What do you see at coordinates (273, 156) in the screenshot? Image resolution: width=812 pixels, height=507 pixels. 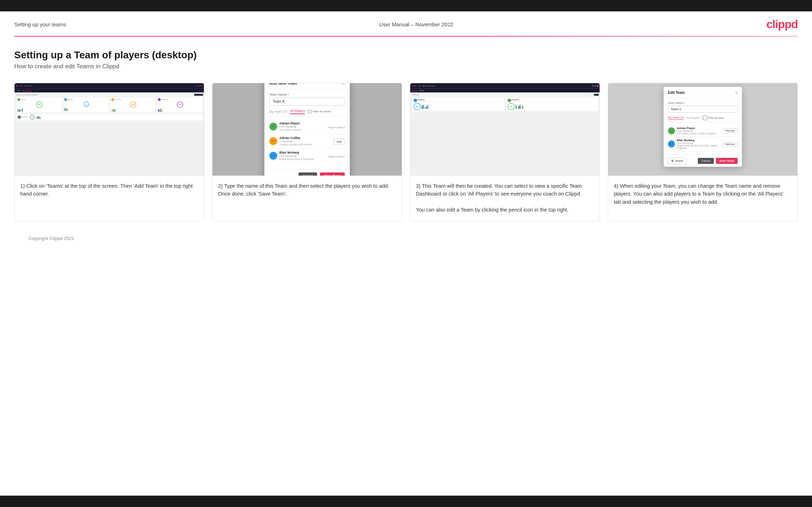 I see `modal-player-avatar-3: BM` at bounding box center [273, 156].